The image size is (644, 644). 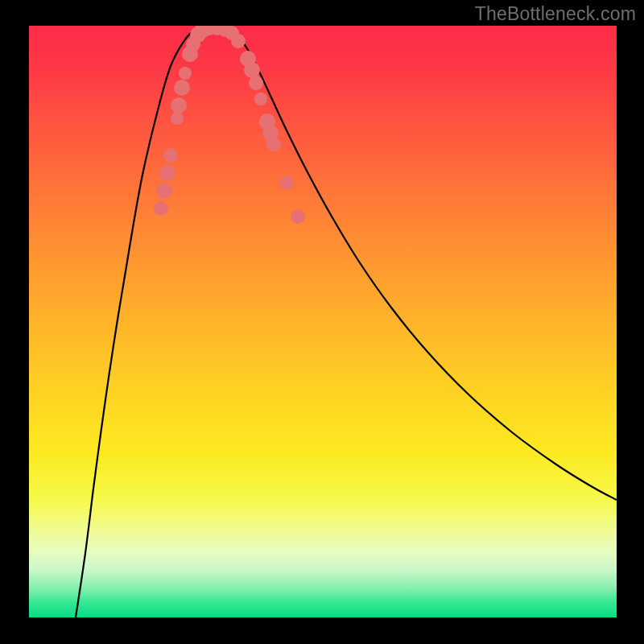 What do you see at coordinates (555, 14) in the screenshot?
I see `watermark-text: TheBottleneck.com` at bounding box center [555, 14].